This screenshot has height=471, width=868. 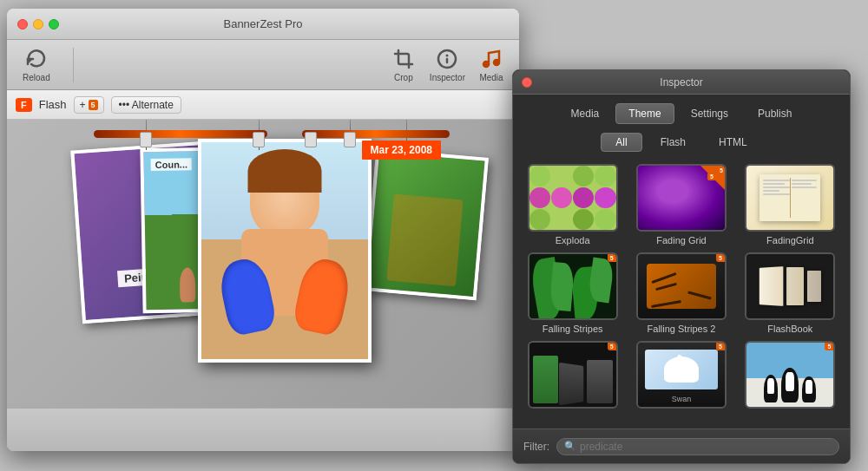 I want to click on crop-icon, so click(x=404, y=59).